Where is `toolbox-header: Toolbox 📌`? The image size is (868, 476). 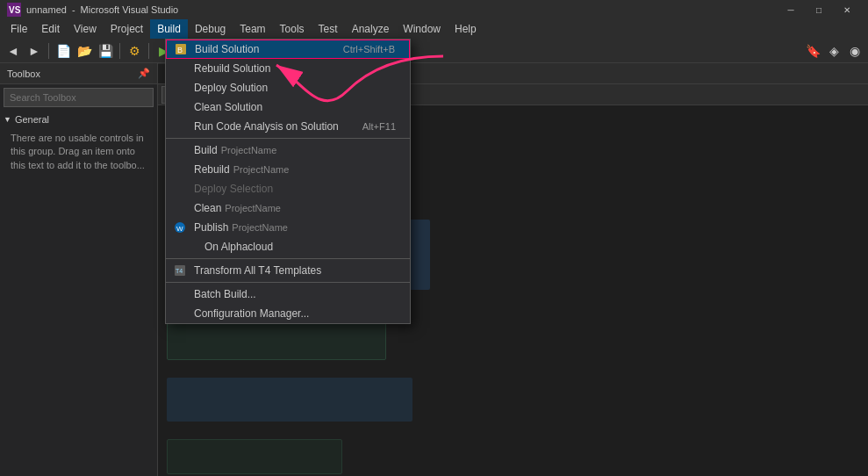
toolbox-header: Toolbox 📌 is located at coordinates (79, 74).